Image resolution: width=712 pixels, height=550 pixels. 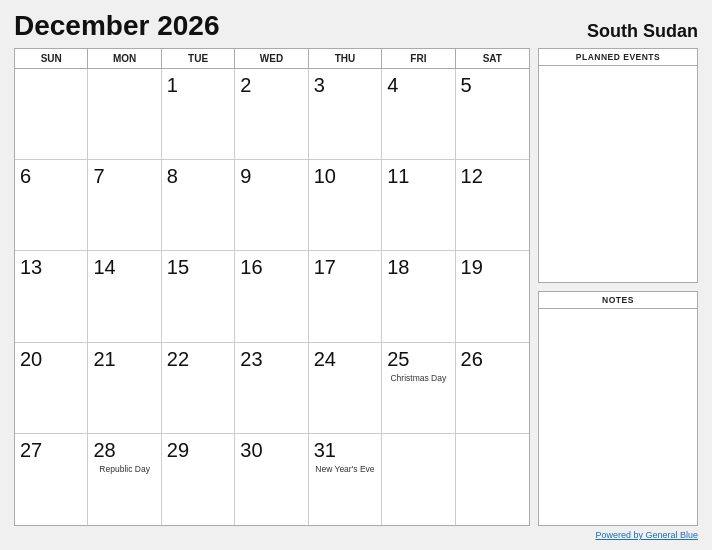 I want to click on day-number: 20, so click(x=31, y=359).